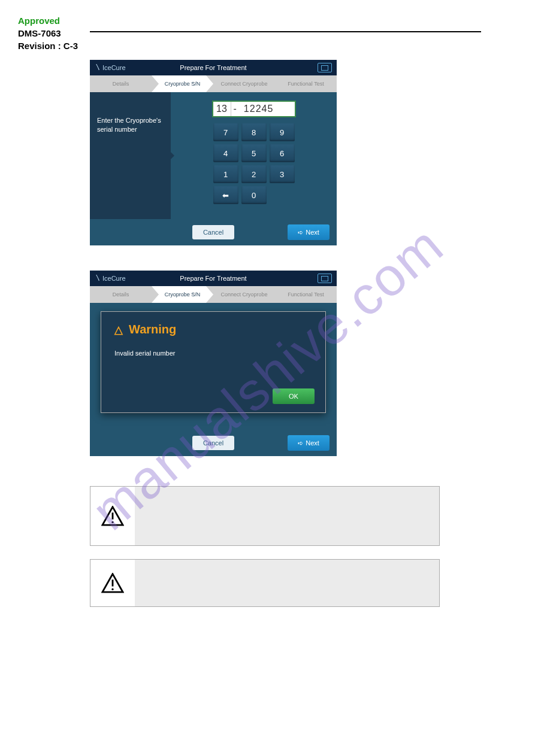 The width and height of the screenshot is (535, 756). I want to click on body: △ Warning Invalid serial number OK, so click(213, 366).